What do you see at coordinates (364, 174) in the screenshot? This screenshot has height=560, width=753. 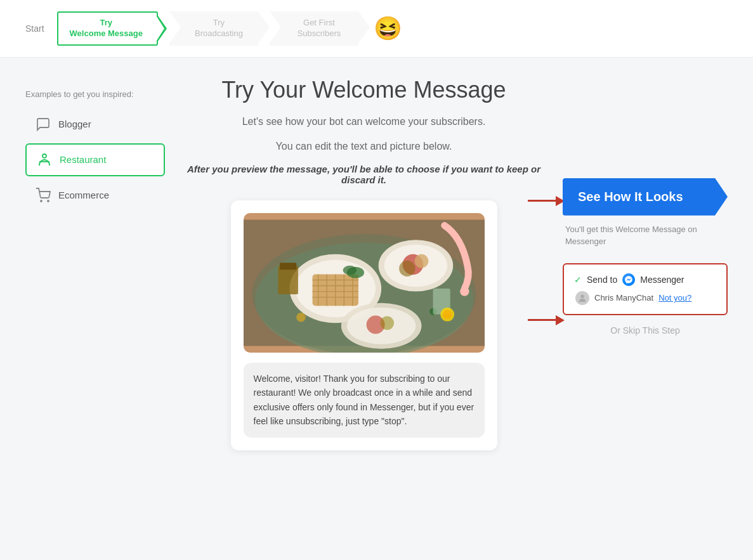 I see `page-note: After you preview the message, you'll be…` at bounding box center [364, 174].